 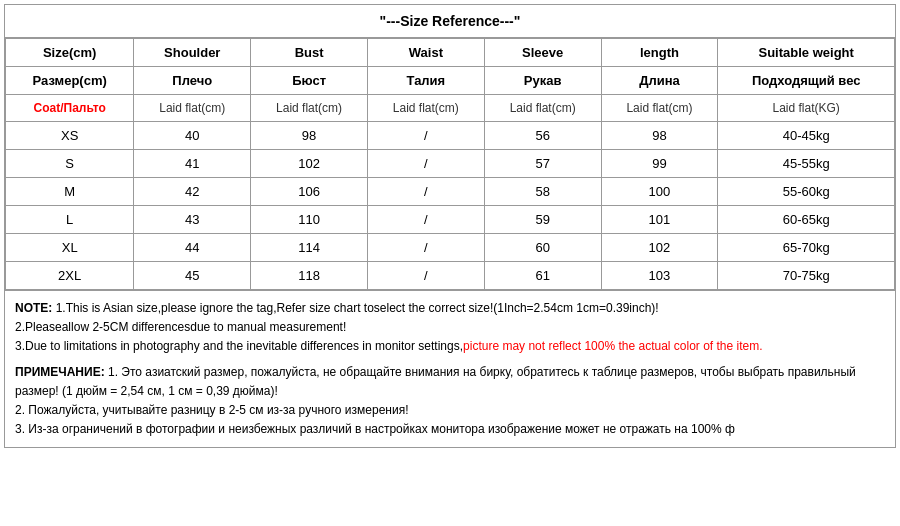 What do you see at coordinates (450, 276) in the screenshot?
I see `table-row: 2XL 45 118 / 61 103 70-75kg` at bounding box center [450, 276].